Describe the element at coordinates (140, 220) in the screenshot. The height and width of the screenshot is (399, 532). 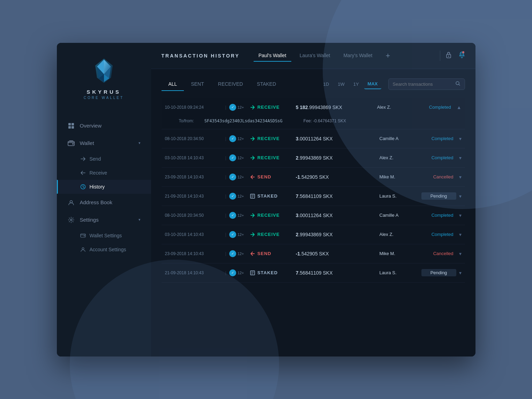
I see `settings-chevron-icon: ▾` at that location.